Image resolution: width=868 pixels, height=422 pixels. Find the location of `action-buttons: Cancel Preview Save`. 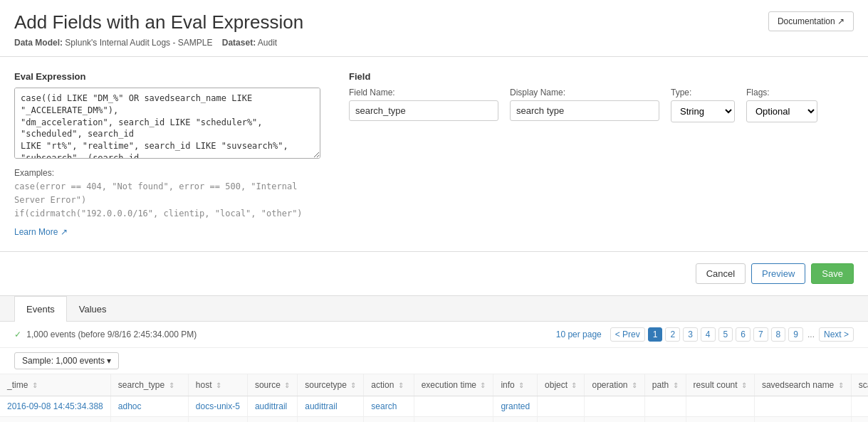

action-buttons: Cancel Preview Save is located at coordinates (434, 274).